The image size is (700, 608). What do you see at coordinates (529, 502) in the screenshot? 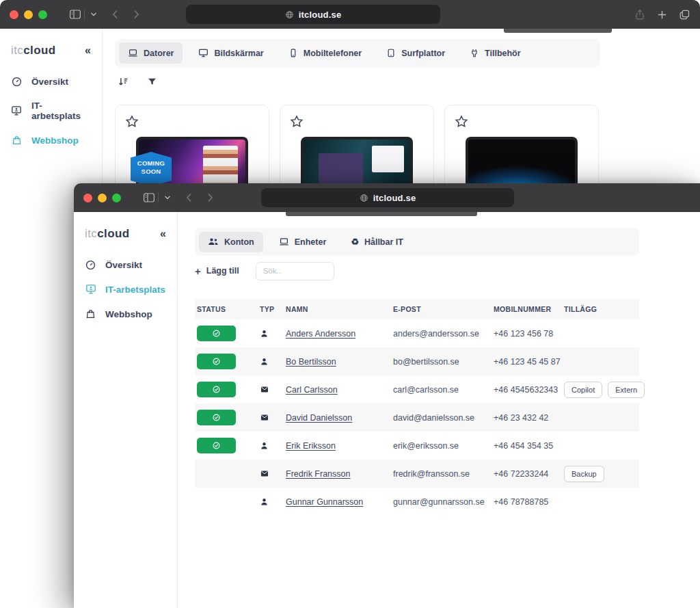
I see `mobile-text: +46 78788785` at bounding box center [529, 502].